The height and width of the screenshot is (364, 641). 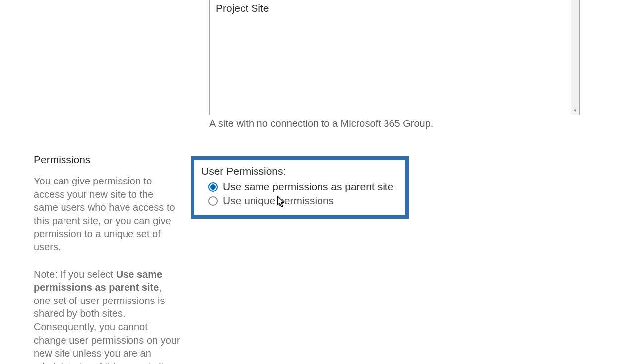 I want to click on template-option: Project Site, so click(x=395, y=8).